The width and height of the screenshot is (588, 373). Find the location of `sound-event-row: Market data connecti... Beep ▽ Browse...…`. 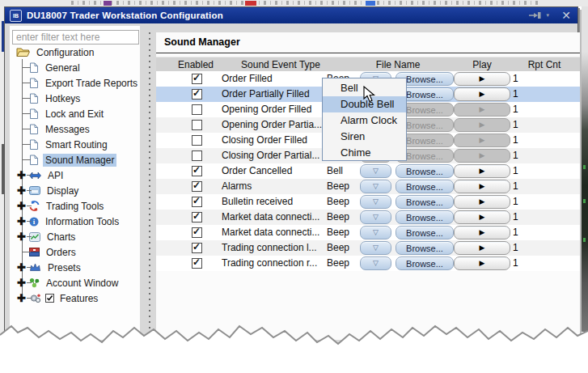

sound-event-row: Market data connecti... Beep ▽ Browse...… is located at coordinates (368, 233).